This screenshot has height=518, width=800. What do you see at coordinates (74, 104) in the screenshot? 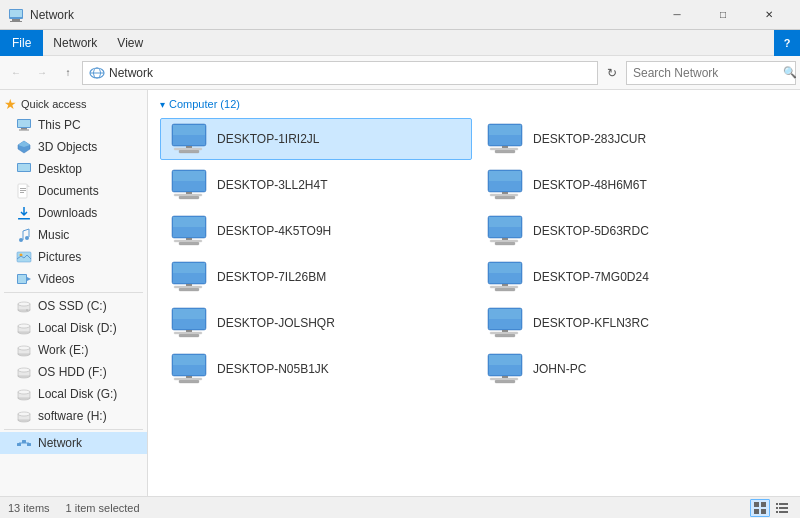
I see `quick-access-header: ★ Quick access` at bounding box center [74, 104].